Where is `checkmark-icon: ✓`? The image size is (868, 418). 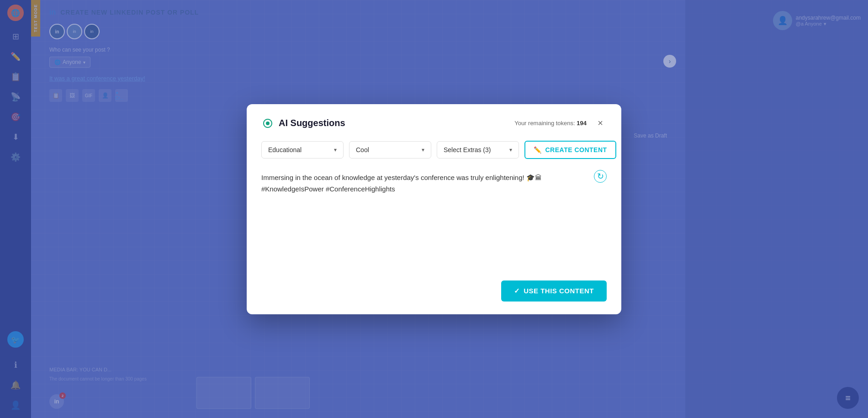
checkmark-icon: ✓ is located at coordinates (517, 291).